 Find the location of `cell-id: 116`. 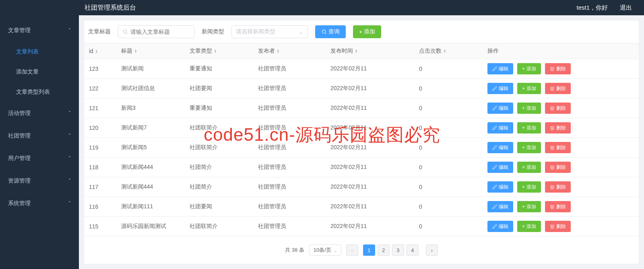

cell-id: 116 is located at coordinates (100, 207).